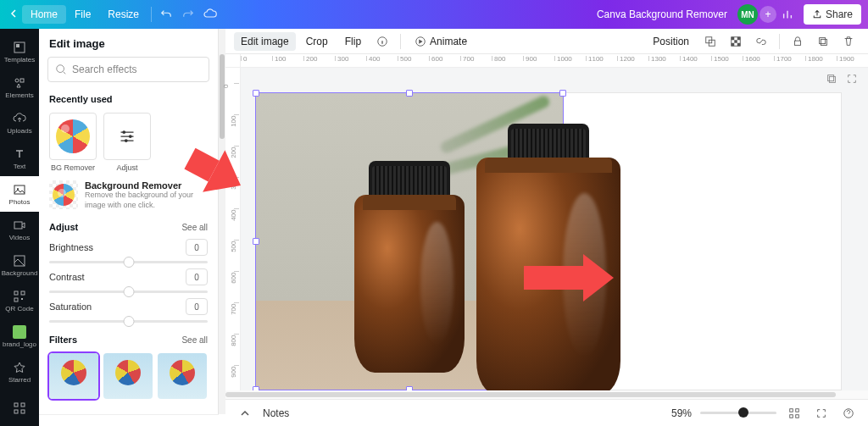 The image size is (868, 426). What do you see at coordinates (146, 200) in the screenshot?
I see `bg-remover-desc: Remove the background of your image with…` at bounding box center [146, 200].